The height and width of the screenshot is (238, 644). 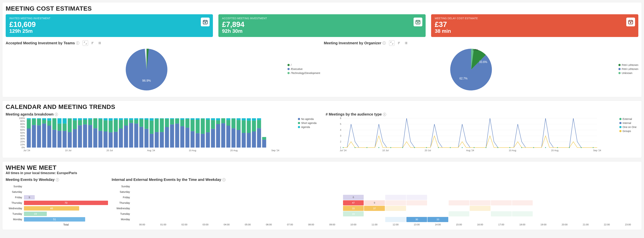 What do you see at coordinates (311, 224) in the screenshot?
I see `hour-label: 08:00` at bounding box center [311, 224].